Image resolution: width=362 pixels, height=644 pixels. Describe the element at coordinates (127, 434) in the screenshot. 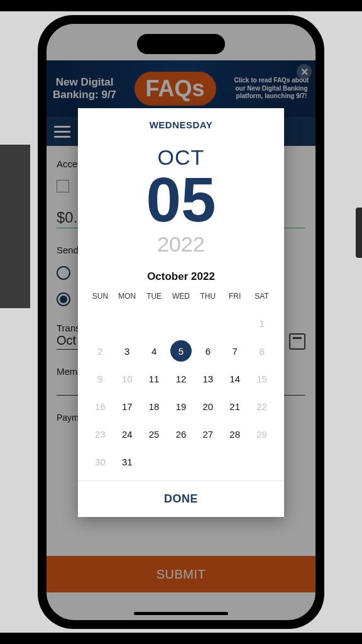

I see `calendar-day: 24` at that location.